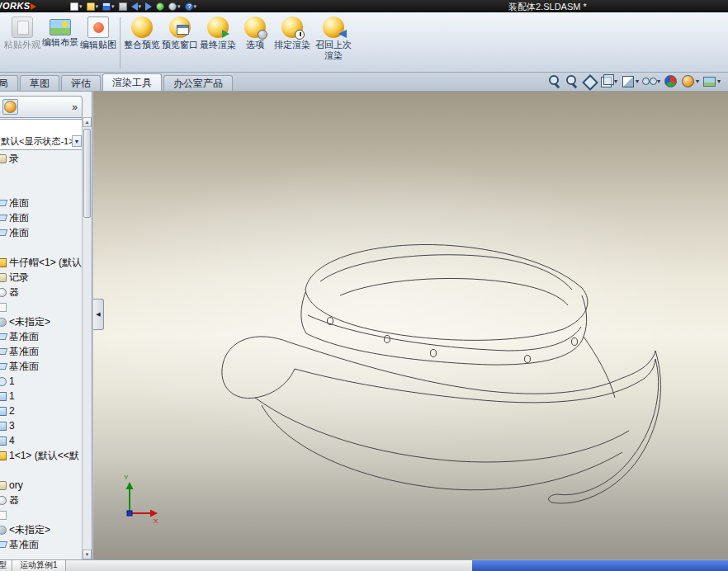 This screenshot has width=728, height=571. What do you see at coordinates (226, 34) in the screenshot?
I see `final-render-overlay-icon` at bounding box center [226, 34].